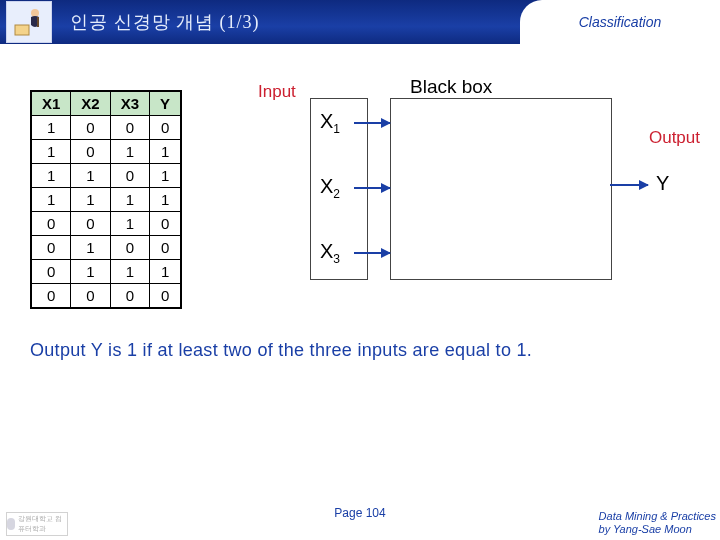  Describe the element at coordinates (658, 516) in the screenshot. I see `credit-line: Data Mining & Practices` at that location.